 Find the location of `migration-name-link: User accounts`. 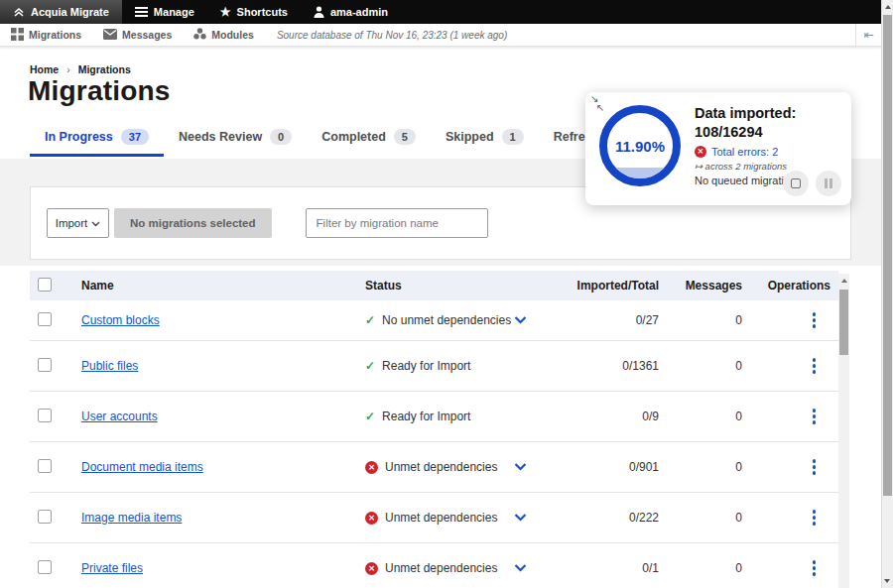

migration-name-link: User accounts is located at coordinates (119, 416).